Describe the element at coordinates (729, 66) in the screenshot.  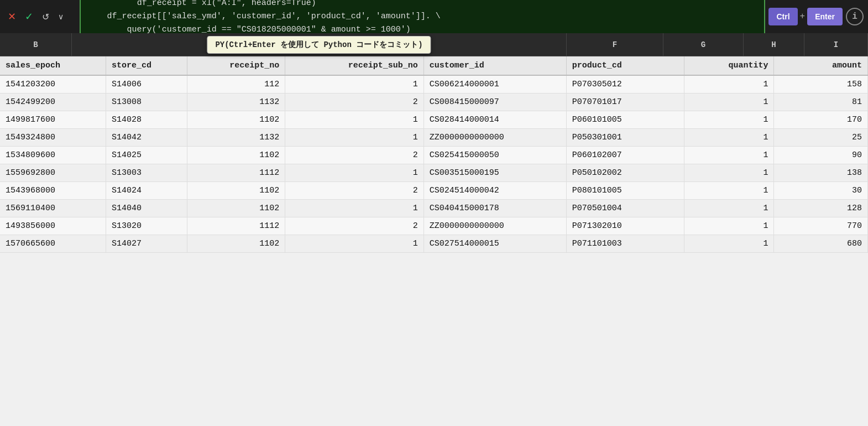
I see `col-quantity: quantity` at that location.